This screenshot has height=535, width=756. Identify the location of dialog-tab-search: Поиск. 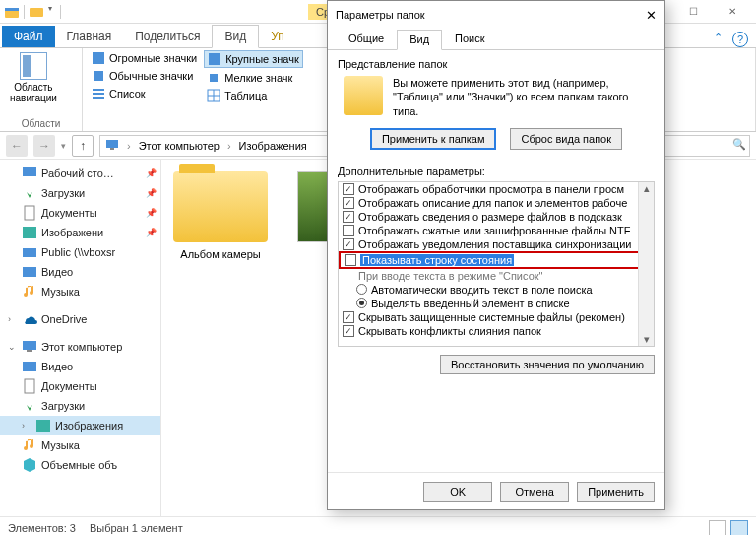
(470, 39).